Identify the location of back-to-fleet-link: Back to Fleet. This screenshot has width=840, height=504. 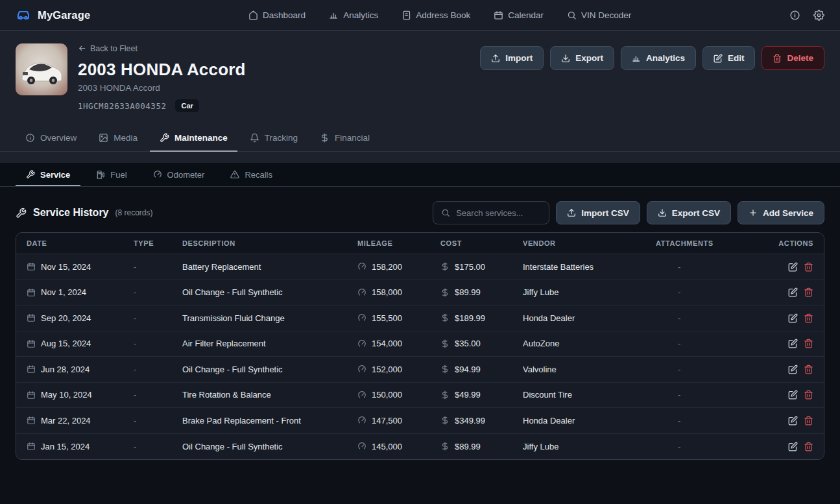
(108, 49).